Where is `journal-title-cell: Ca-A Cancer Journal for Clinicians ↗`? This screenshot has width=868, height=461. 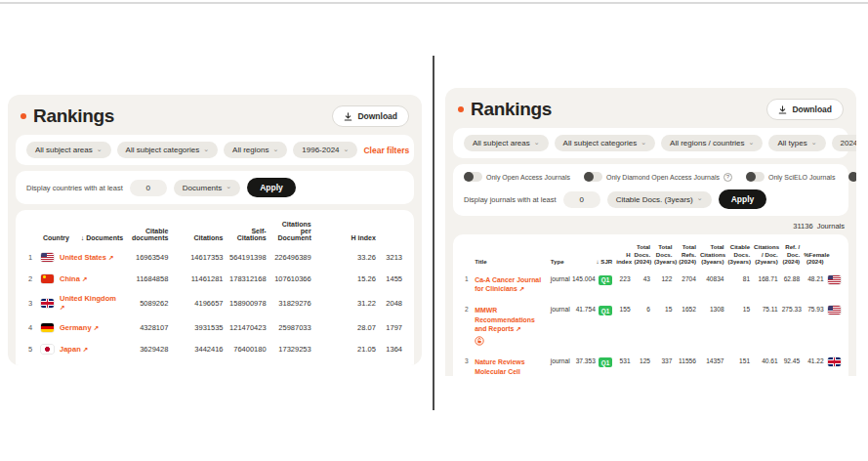
journal-title-cell: Ca-A Cancer Journal for Clinicians ↗ is located at coordinates (511, 285).